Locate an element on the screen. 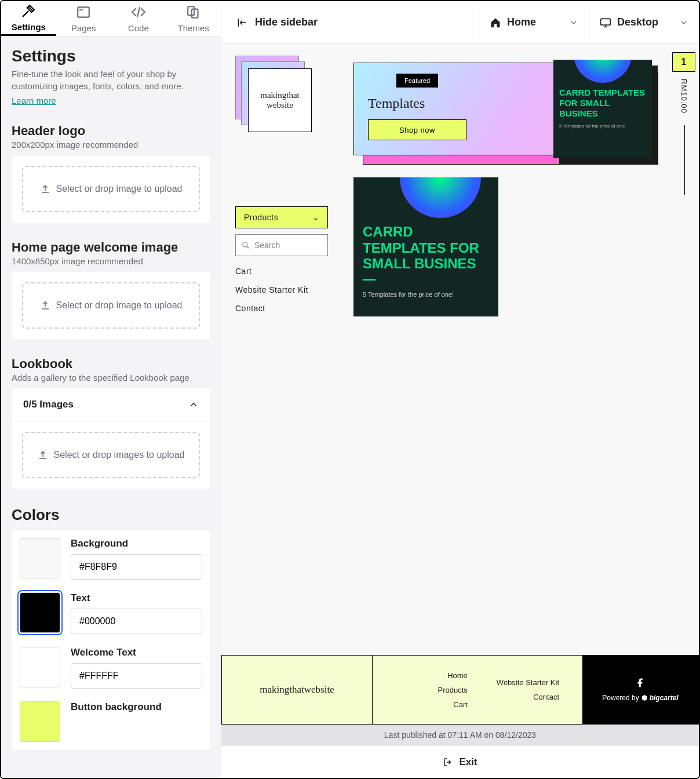 The image size is (700, 779). desktop-icon is located at coordinates (606, 23).